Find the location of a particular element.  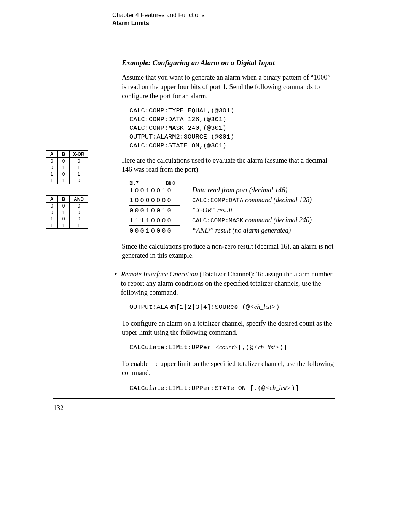

bit-desc: Data read from port (decimal 146) is located at coordinates (240, 190).